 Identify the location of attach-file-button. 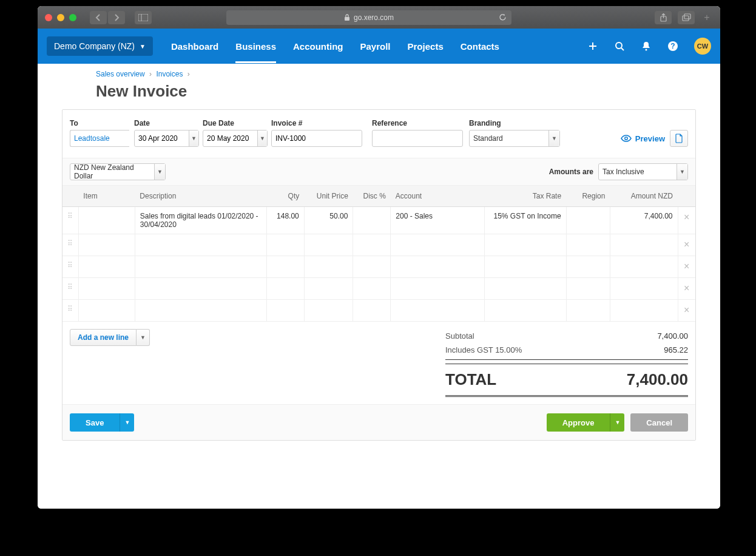
(679, 138).